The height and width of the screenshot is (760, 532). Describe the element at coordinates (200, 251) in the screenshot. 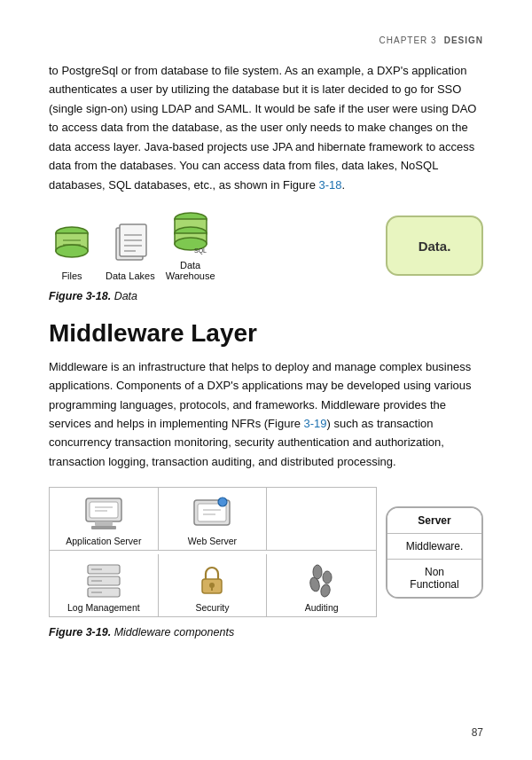

I see `svg-text: SQL` at that location.